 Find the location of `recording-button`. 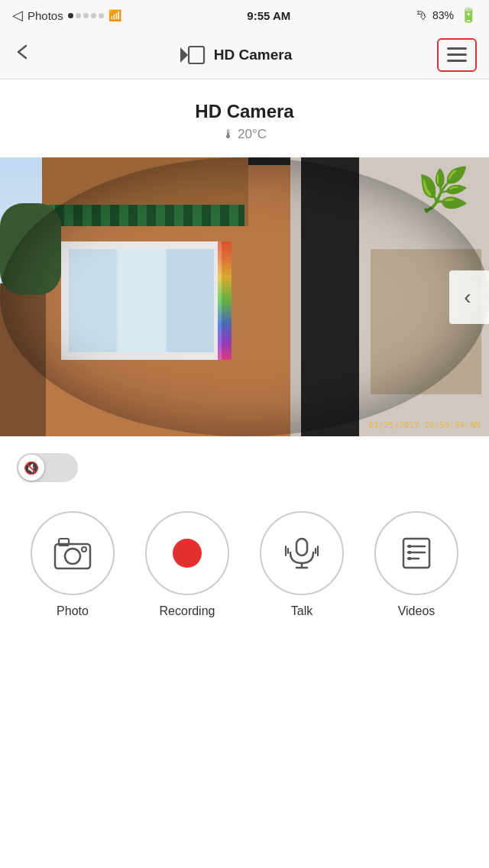

recording-button is located at coordinates (187, 553).